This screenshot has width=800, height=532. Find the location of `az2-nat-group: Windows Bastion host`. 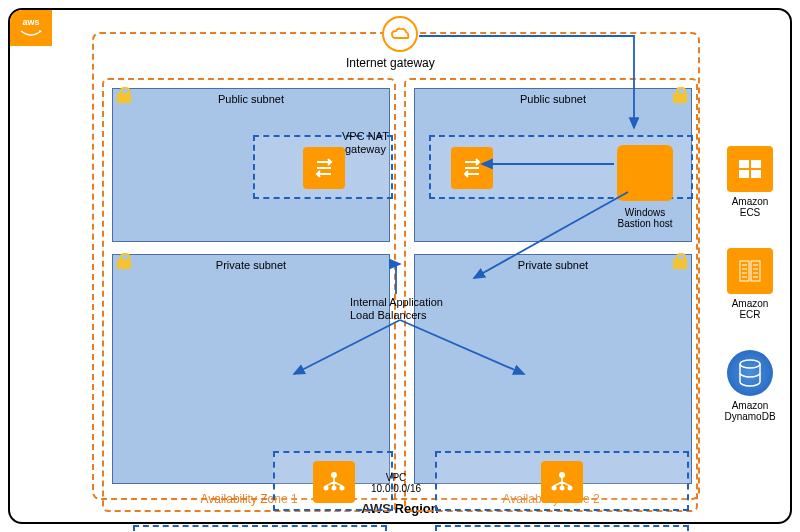

az2-nat-group: Windows Bastion host is located at coordinates (561, 167).